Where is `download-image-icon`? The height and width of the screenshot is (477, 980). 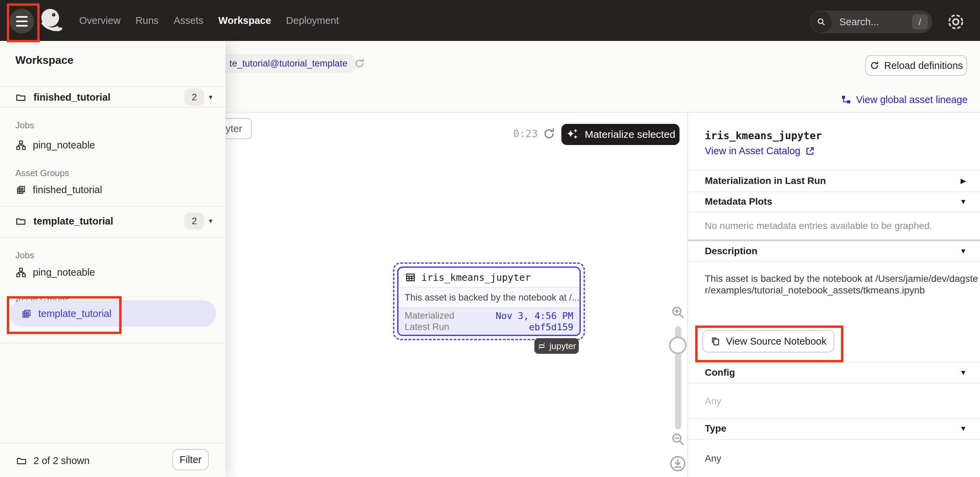
download-image-icon is located at coordinates (678, 464).